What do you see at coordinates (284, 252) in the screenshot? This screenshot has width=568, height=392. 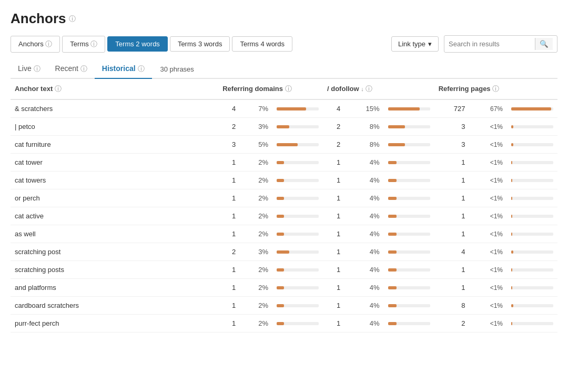 I see `table-row: scratching post 2 3% 1 4% 4 <1%` at bounding box center [284, 252].